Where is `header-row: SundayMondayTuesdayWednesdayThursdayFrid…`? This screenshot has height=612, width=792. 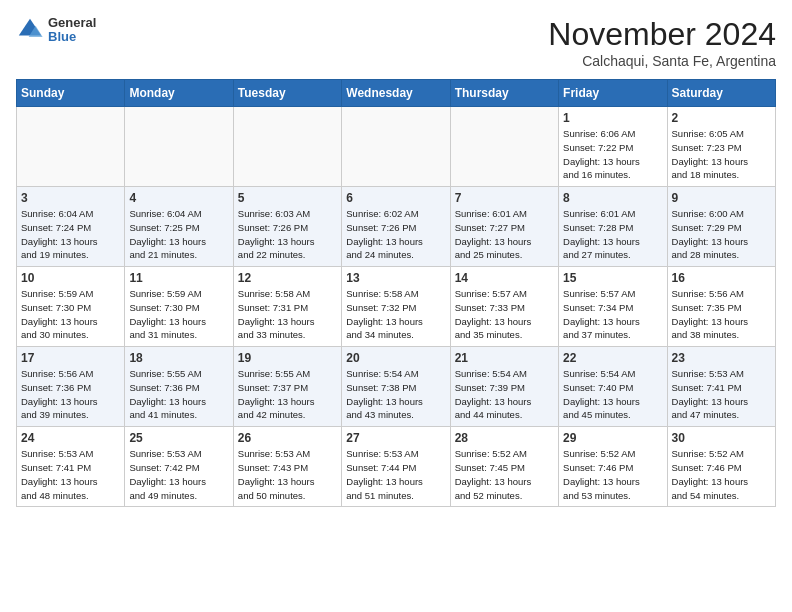
header-row: SundayMondayTuesdayWednesdayThursdayFrid… is located at coordinates (396, 94).